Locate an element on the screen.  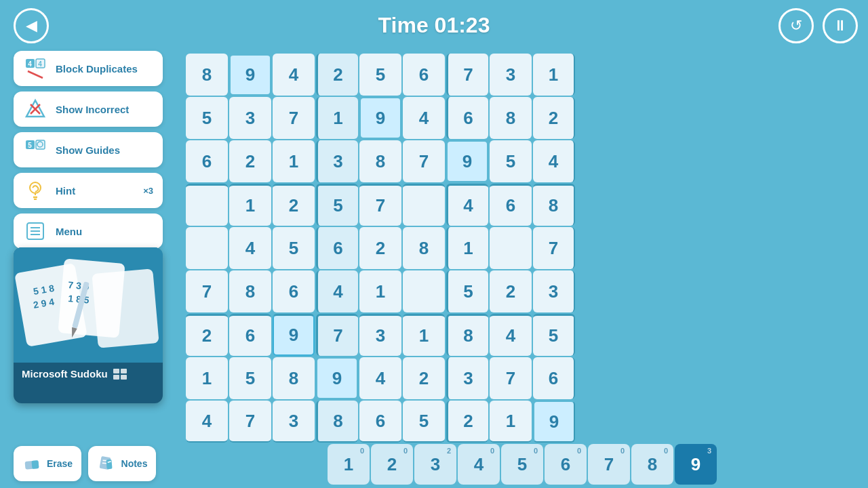
undo-button: ↺ is located at coordinates (796, 26).